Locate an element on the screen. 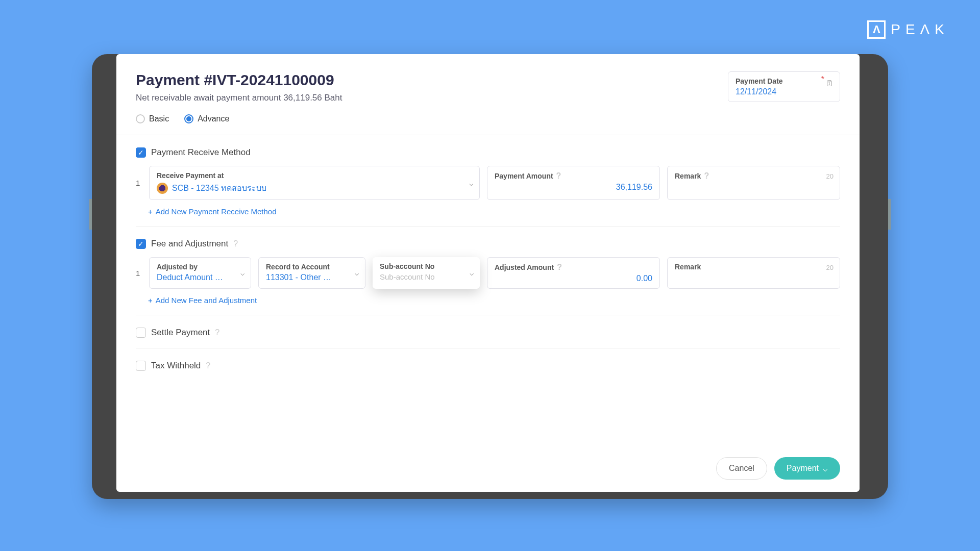 The image size is (980, 551). fee-adjustment-title: Fee and Adjustment is located at coordinates (190, 244).